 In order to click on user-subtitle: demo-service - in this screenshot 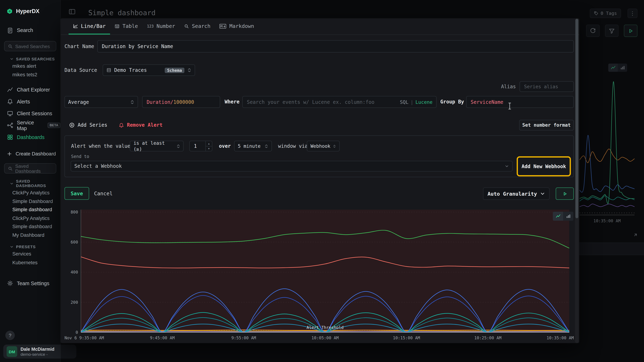, I will do `click(38, 354)`.